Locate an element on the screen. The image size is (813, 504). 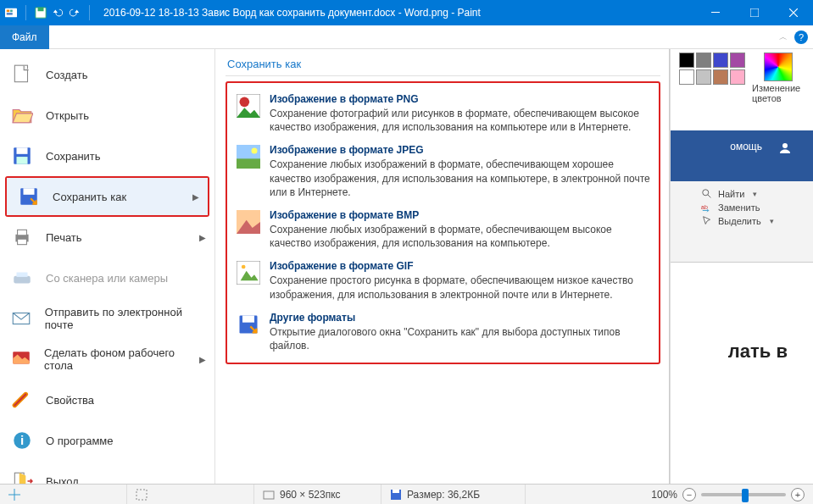
desktop-icon is located at coordinates (21, 359).